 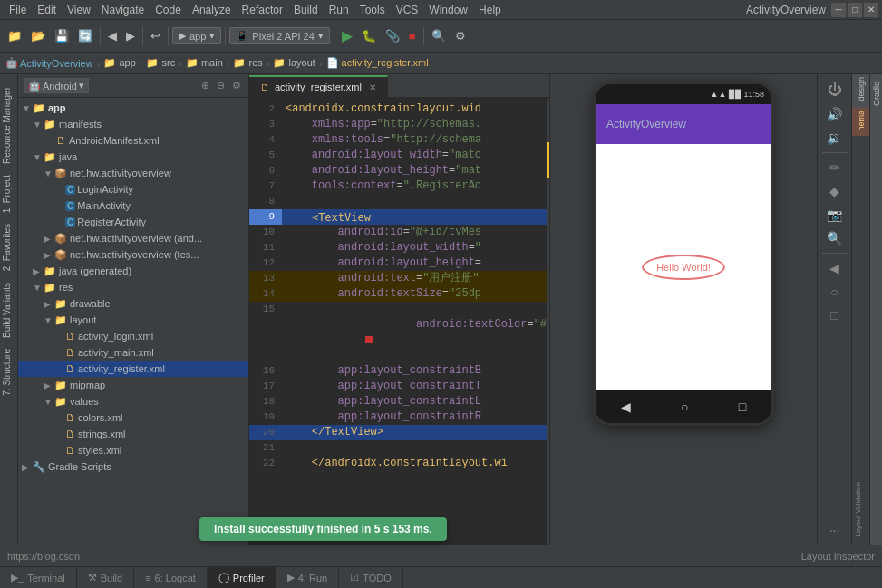 I want to click on tree-item-activity-login-xml: 🗋 activity_login.xml, so click(x=133, y=336).